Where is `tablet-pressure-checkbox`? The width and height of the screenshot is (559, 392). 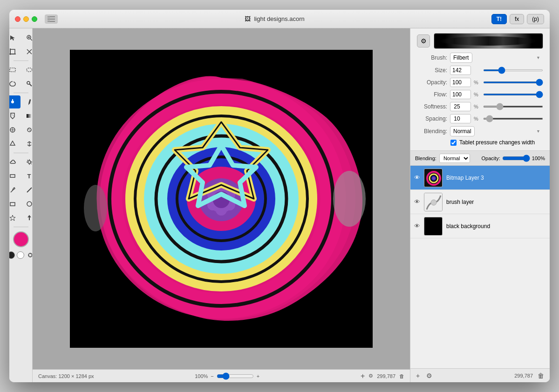 tablet-pressure-checkbox is located at coordinates (454, 142).